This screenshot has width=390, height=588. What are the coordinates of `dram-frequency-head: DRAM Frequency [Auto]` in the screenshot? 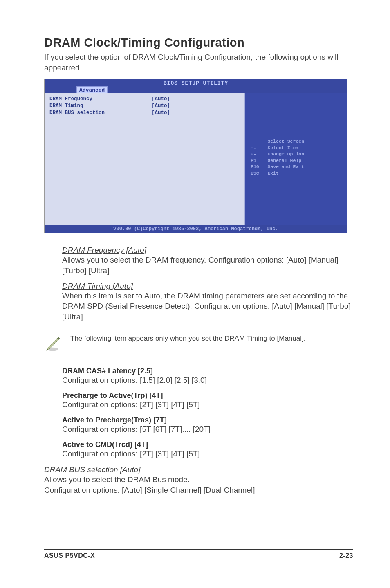 It's located at (208, 250).